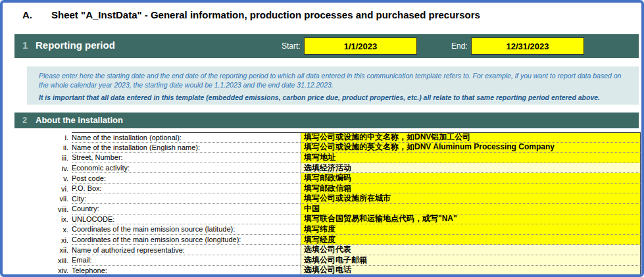 The width and height of the screenshot is (644, 277). What do you see at coordinates (339, 261) in the screenshot?
I see `table-row: xiii.Email:选填公司电子邮箱` at bounding box center [339, 261].